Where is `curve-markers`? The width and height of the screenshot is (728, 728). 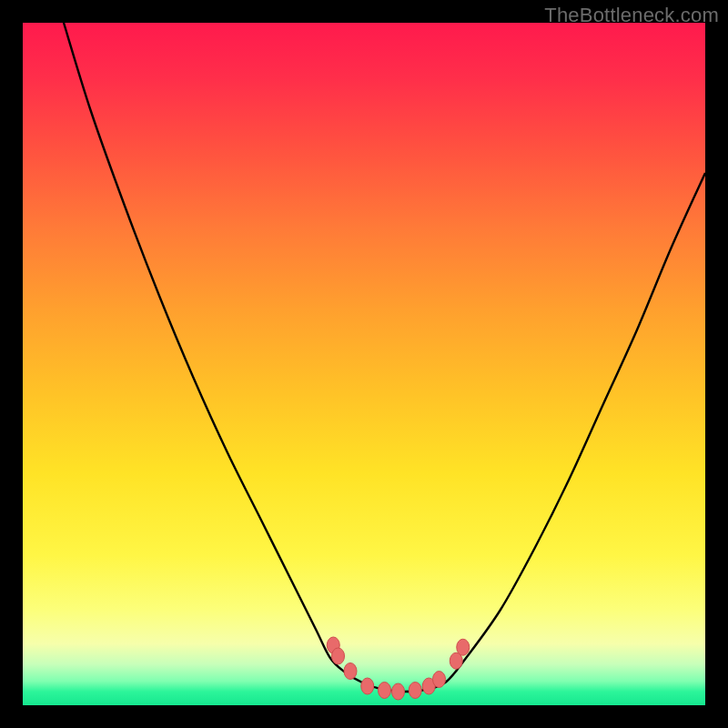 curve-markers is located at coordinates (399, 668).